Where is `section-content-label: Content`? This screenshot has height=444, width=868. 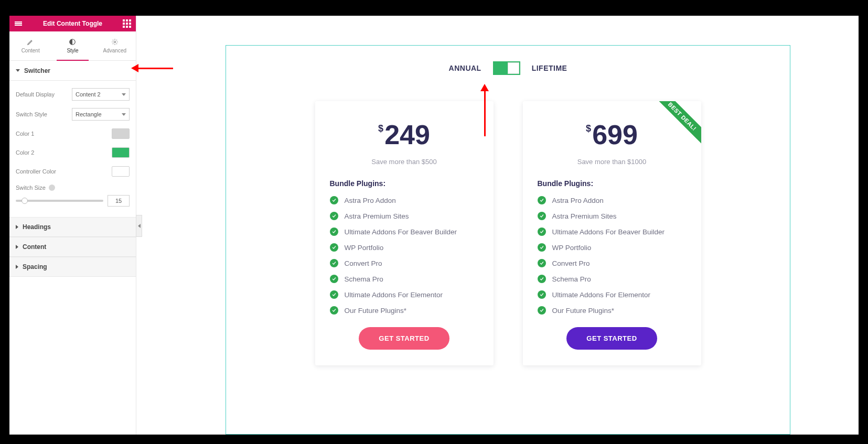 section-content-label: Content is located at coordinates (35, 247).